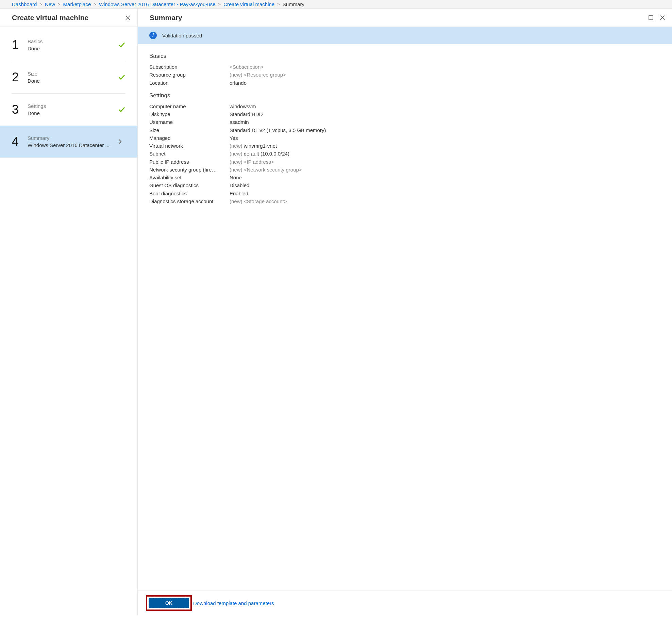 The height and width of the screenshot is (617, 672). I want to click on property-key: Size, so click(189, 130).